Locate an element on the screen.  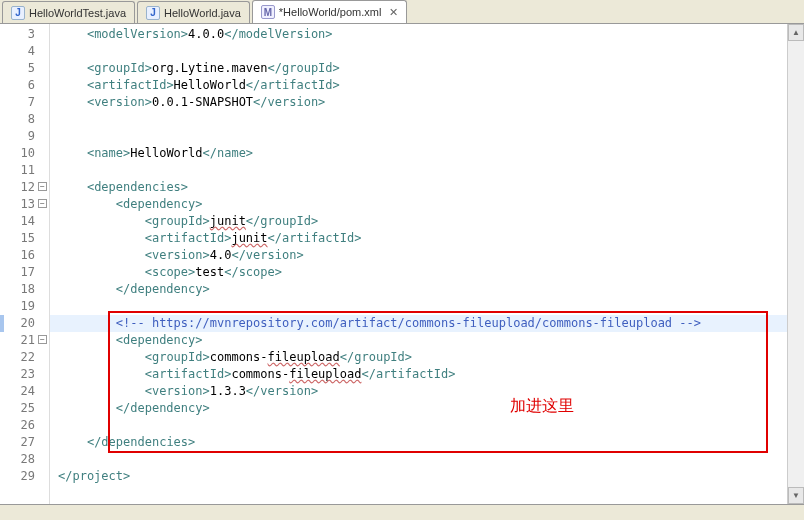
line-number: 28 is located at coordinates (24, 460).